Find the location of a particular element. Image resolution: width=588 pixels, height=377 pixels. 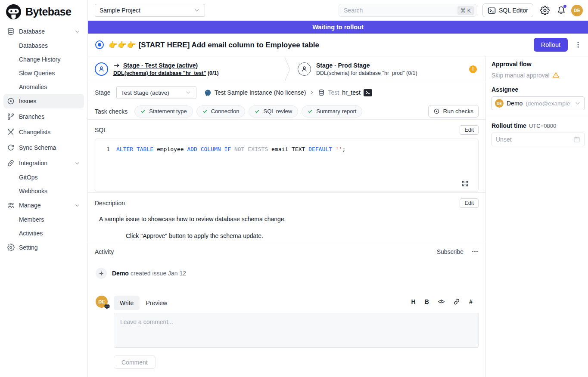

sidebar-item-change-history: Change History is located at coordinates (44, 59).